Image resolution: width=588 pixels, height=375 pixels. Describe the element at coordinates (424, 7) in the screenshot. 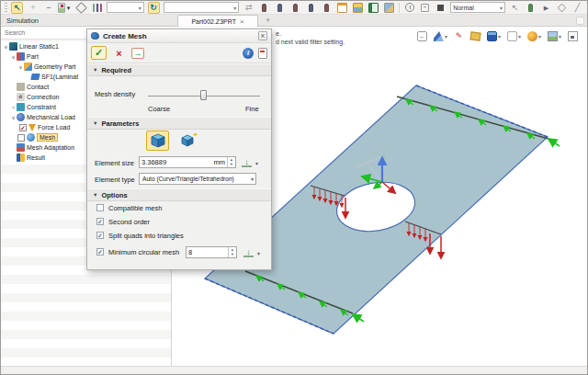

I see `prompt-icon` at that location.